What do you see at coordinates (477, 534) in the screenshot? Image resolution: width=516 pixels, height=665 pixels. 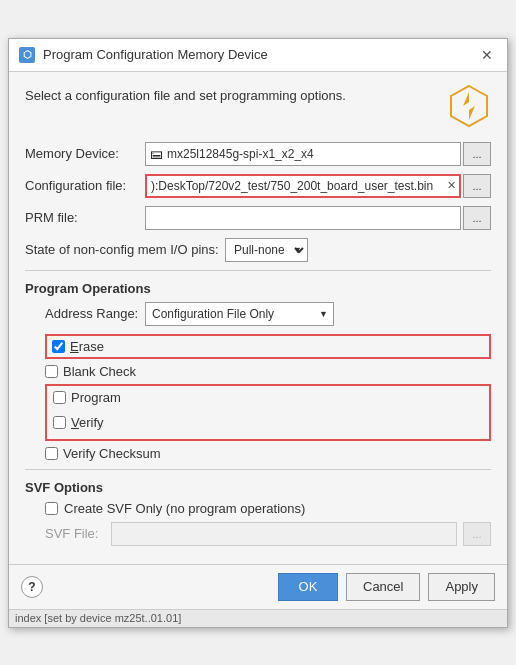 I see `svf-file-browse-button: ...` at bounding box center [477, 534].